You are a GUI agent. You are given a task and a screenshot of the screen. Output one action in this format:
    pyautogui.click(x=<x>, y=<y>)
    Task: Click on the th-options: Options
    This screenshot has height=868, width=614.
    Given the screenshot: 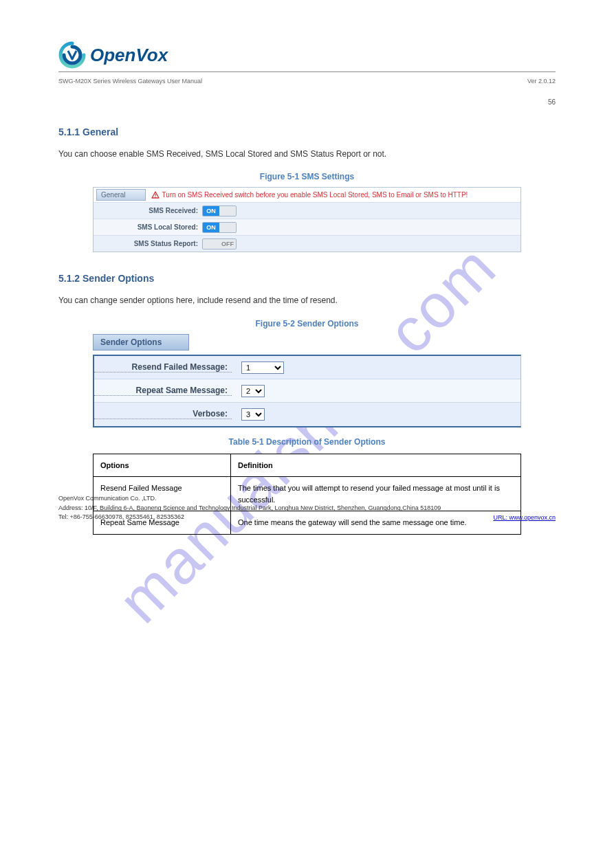 What is the action you would take?
    pyautogui.click(x=162, y=465)
    